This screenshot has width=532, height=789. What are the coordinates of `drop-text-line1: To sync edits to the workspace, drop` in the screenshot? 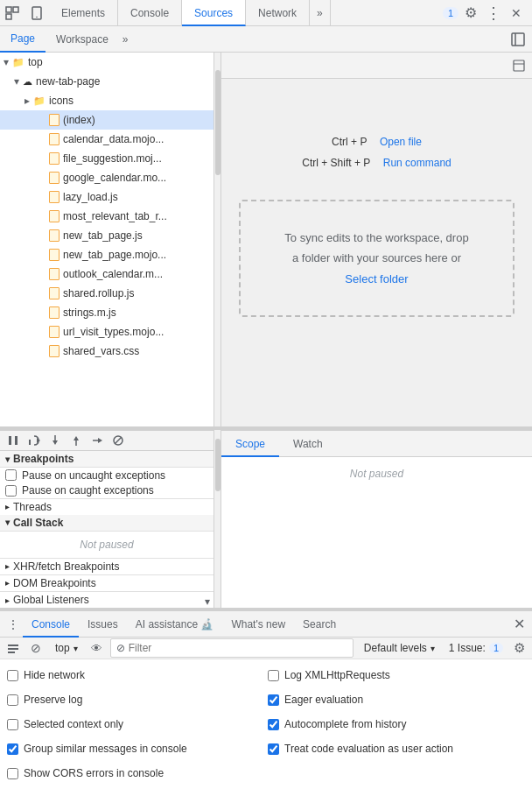 It's located at (376, 238).